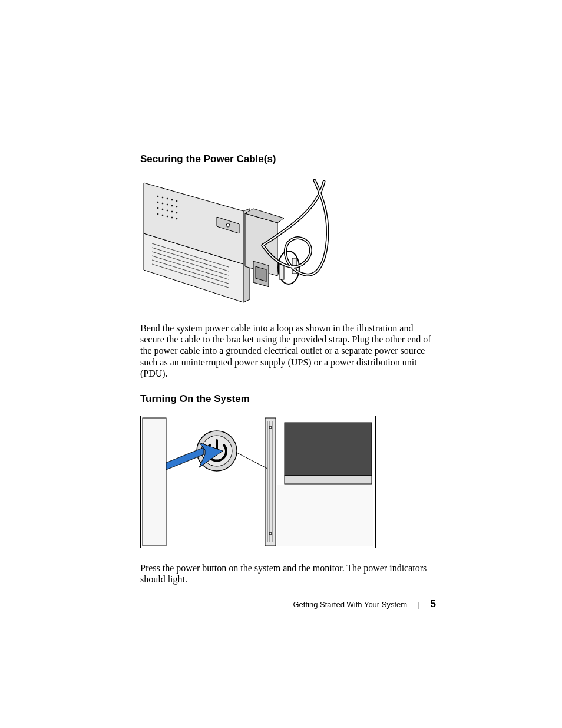  What do you see at coordinates (258, 482) in the screenshot?
I see `power-button-illustration-icon` at bounding box center [258, 482].